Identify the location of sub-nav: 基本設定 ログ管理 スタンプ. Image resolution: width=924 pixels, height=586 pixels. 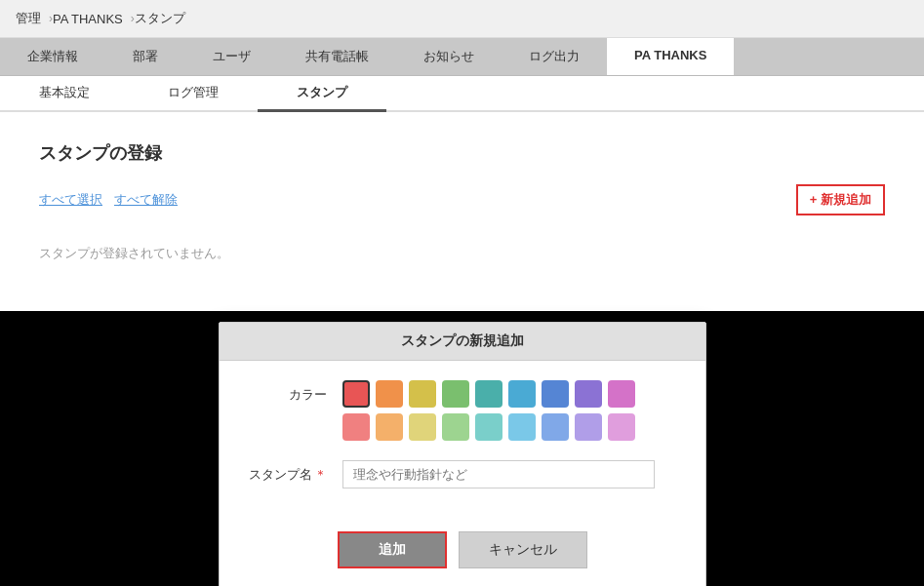
(462, 94).